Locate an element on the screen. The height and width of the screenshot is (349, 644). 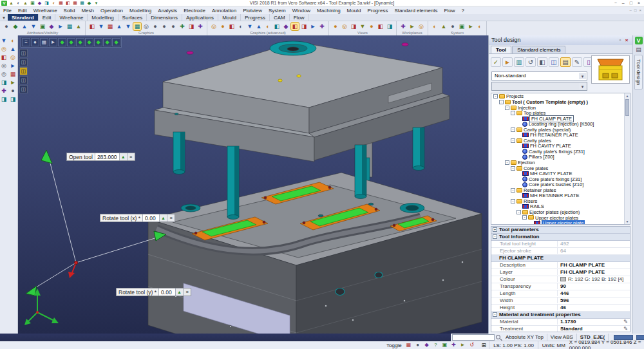
line-attributes-icon: ◆ is located at coordinates (52, 26).